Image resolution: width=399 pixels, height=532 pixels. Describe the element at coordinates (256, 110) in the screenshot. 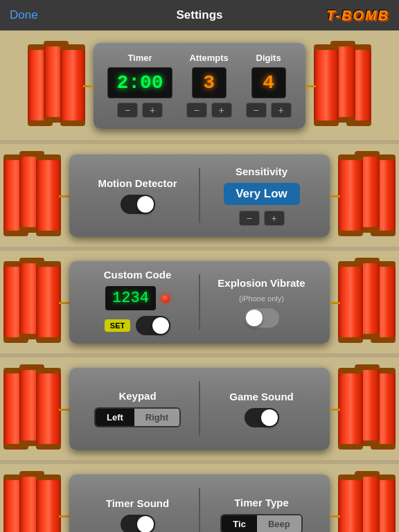

I see `digits-minus-button: −` at that location.